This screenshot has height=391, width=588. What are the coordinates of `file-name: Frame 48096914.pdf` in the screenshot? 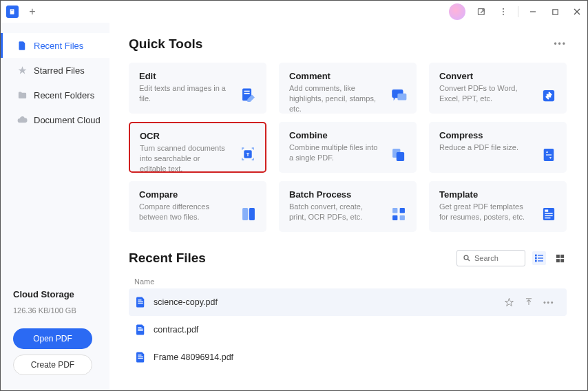 It's located at (357, 357).